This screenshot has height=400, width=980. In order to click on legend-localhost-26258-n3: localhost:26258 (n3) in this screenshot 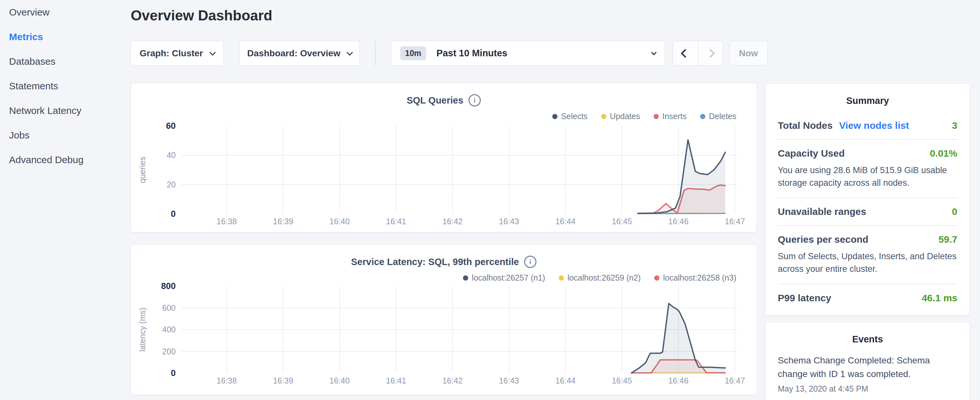, I will do `click(695, 278)`.